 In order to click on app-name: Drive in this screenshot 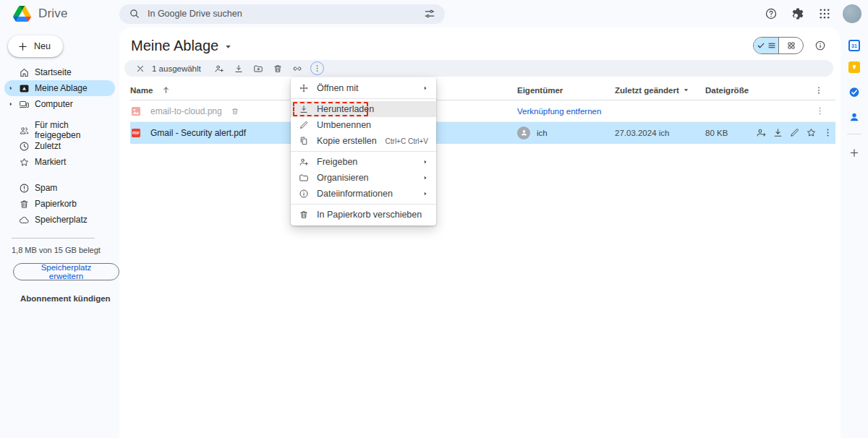, I will do `click(54, 14)`.